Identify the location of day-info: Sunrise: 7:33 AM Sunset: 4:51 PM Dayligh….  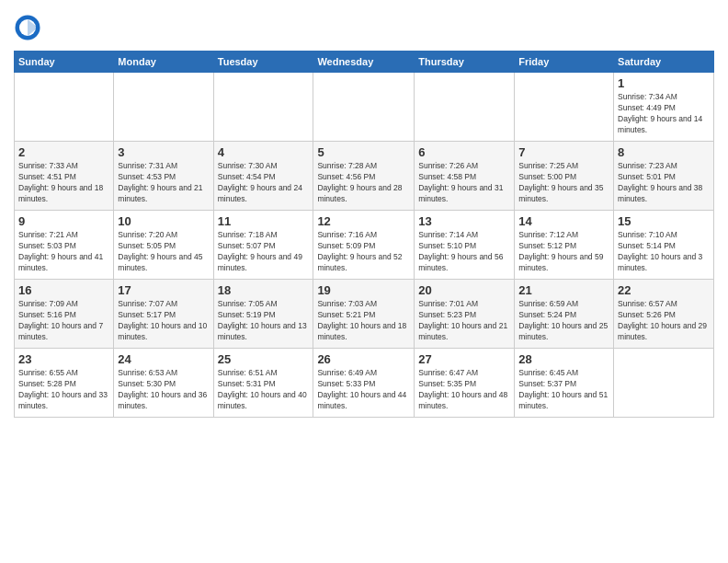
(64, 183).